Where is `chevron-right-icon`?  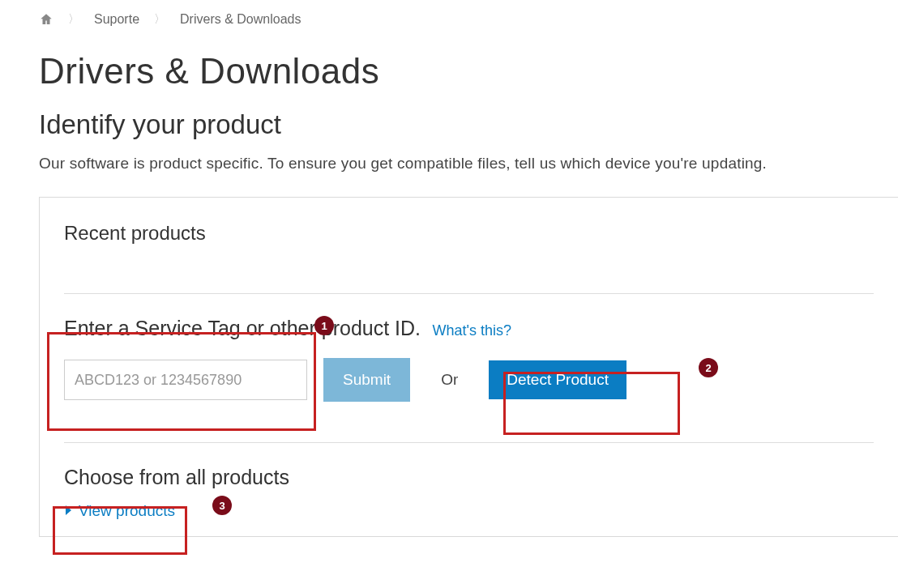 chevron-right-icon is located at coordinates (69, 511).